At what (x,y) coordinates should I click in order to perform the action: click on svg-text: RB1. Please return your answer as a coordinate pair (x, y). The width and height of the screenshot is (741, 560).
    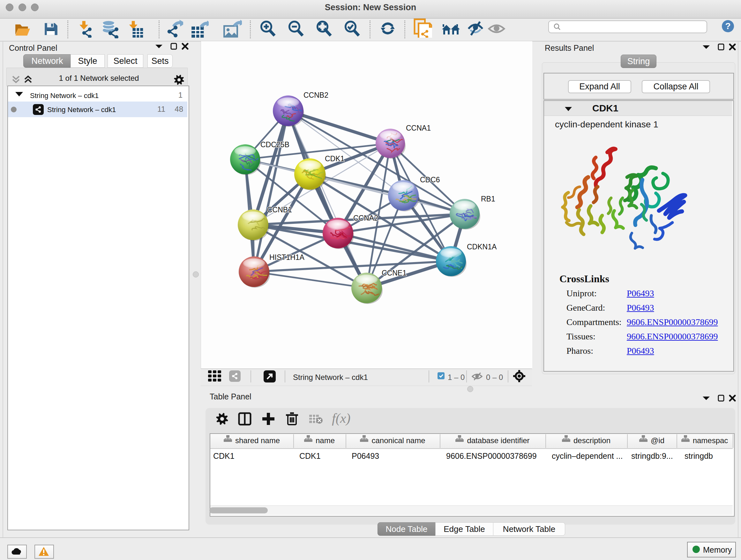
    Looking at the image, I should click on (488, 199).